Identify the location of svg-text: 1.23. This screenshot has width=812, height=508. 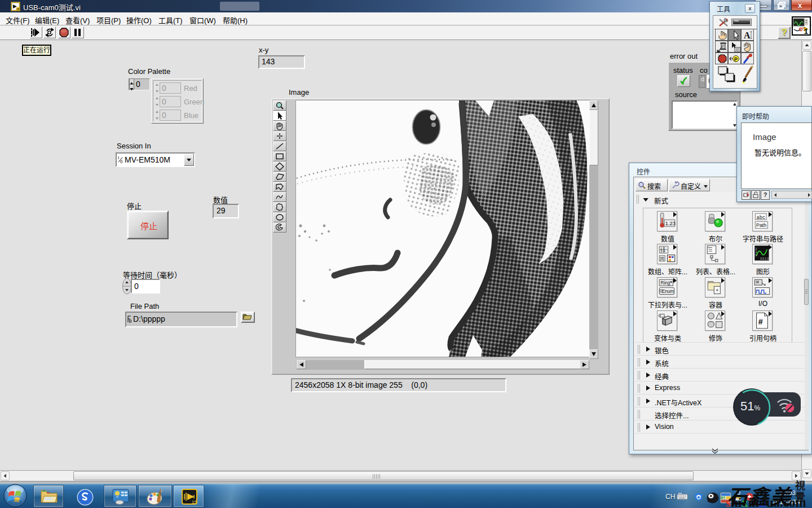
(670, 224).